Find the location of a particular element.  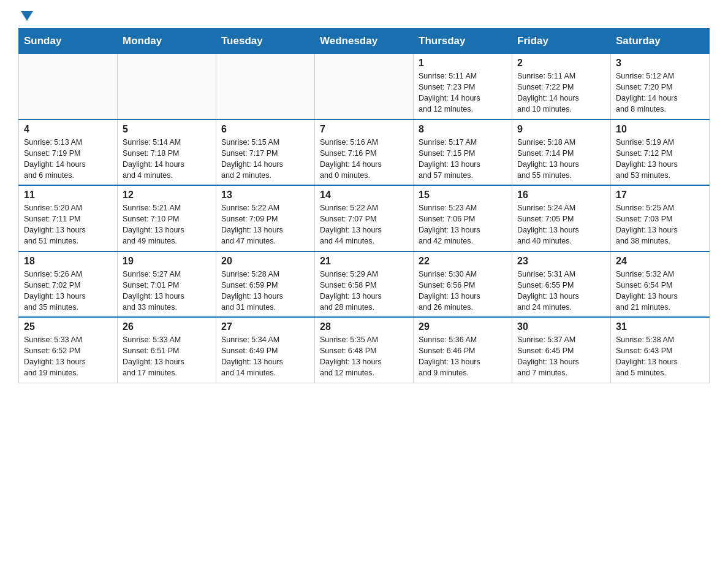

day-info: Sunrise: 5:11 AM Sunset: 7:23 PM Dayligh… is located at coordinates (463, 93).